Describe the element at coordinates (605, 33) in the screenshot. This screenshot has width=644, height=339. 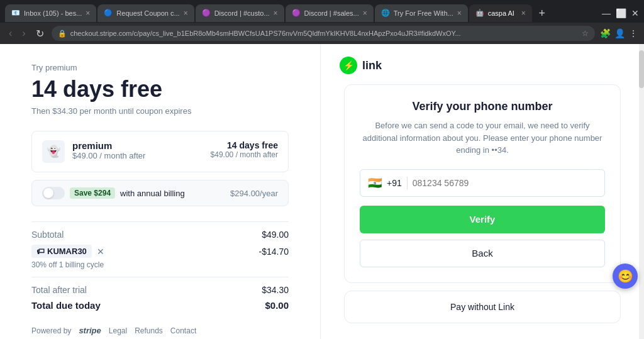
I see `extensions-icon: 🧩` at that location.